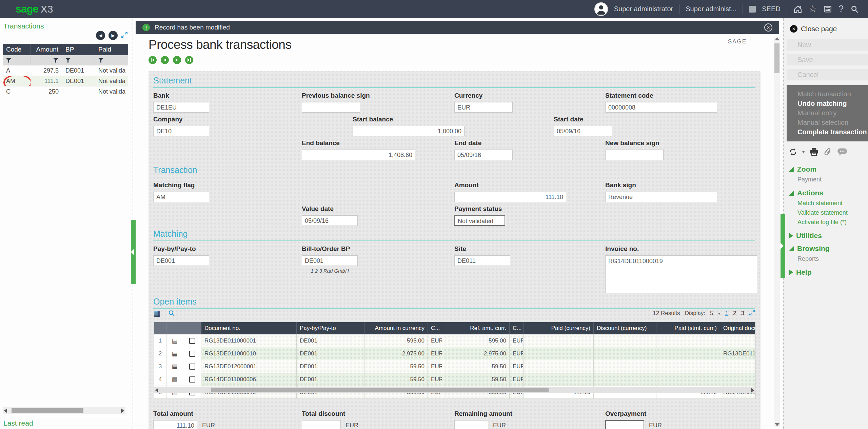 This screenshot has height=429, width=868. Describe the element at coordinates (34, 9) in the screenshot. I see `sage-x3-logo: sage X3` at that location.